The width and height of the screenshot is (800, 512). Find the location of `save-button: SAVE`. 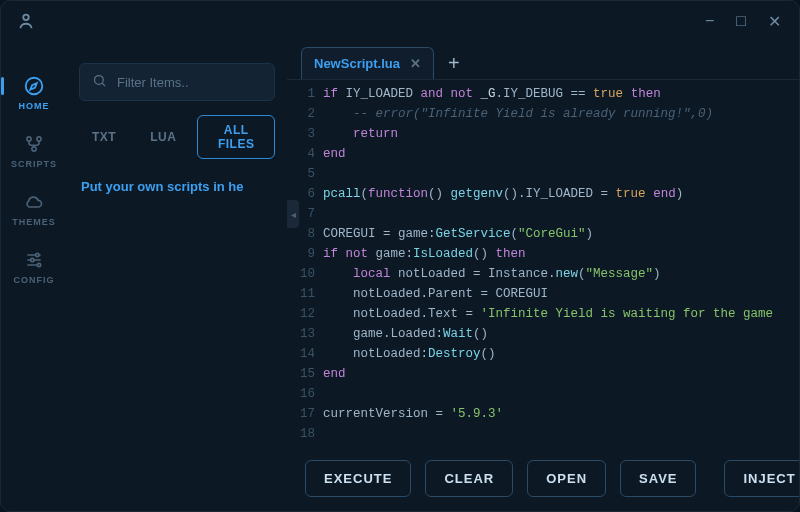

save-button: SAVE is located at coordinates (658, 478).